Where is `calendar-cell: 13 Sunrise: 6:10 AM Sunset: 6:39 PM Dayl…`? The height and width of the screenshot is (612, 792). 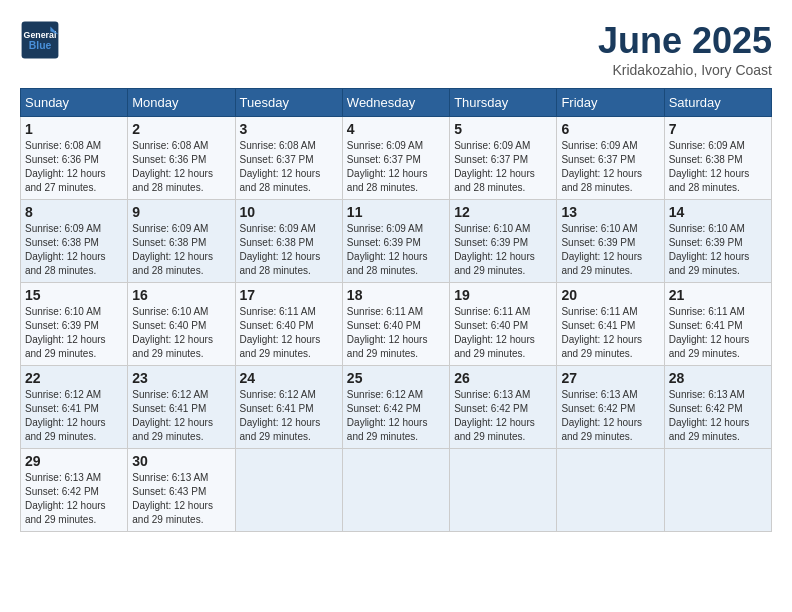
calendar-cell: 13 Sunrise: 6:10 AM Sunset: 6:39 PM Dayl… is located at coordinates (610, 242).